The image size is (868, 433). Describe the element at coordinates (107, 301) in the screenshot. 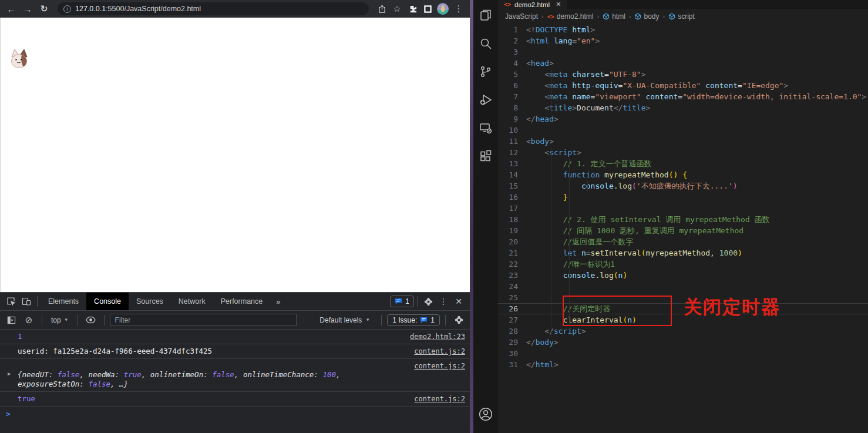

I see `devtools-tab-console: Console` at that location.